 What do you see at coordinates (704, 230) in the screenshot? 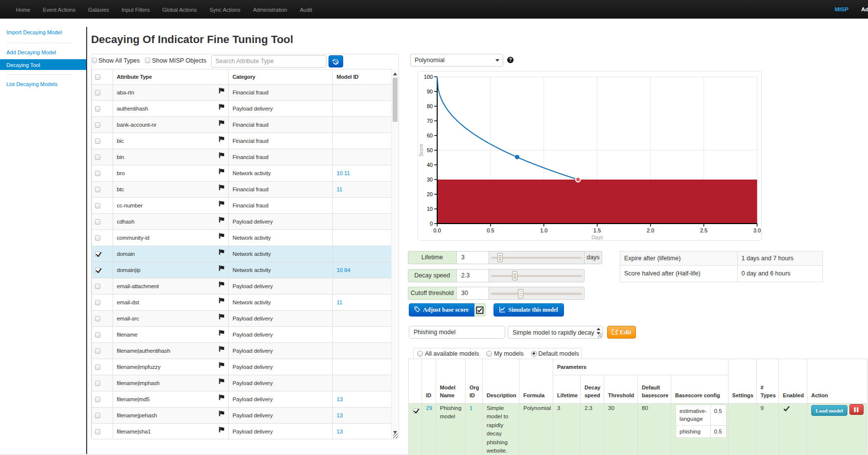
I see `svg-text: 2.5` at bounding box center [704, 230].